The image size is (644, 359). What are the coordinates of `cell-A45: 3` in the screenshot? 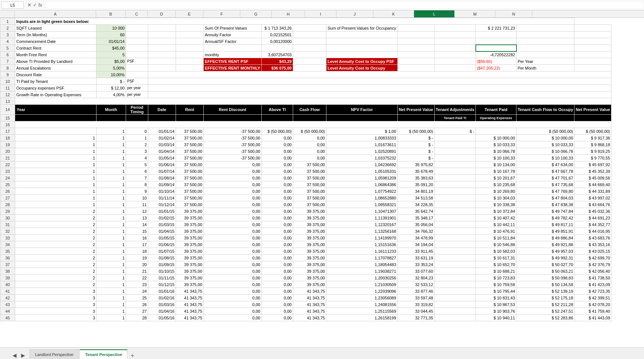 It's located at (56, 318).